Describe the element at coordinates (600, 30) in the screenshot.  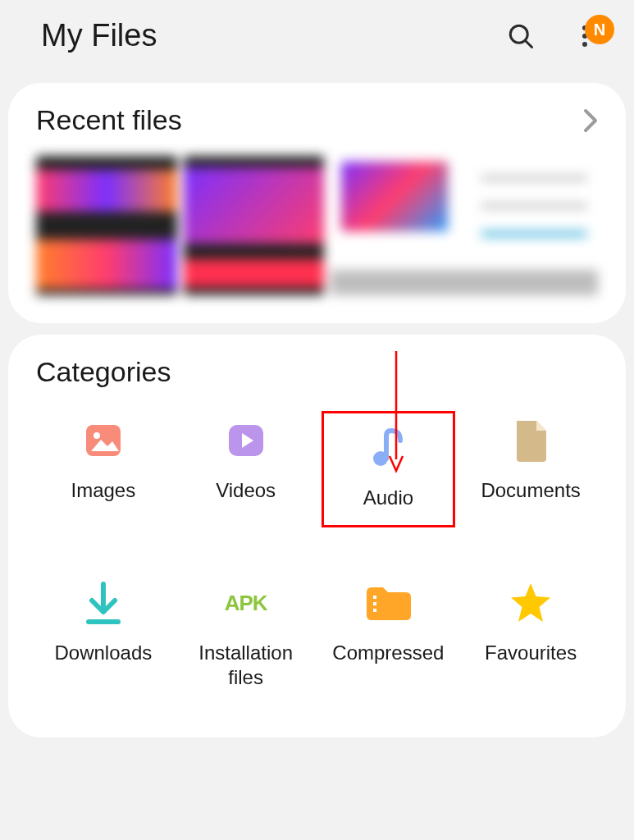
I see `avatar-initial: N` at that location.